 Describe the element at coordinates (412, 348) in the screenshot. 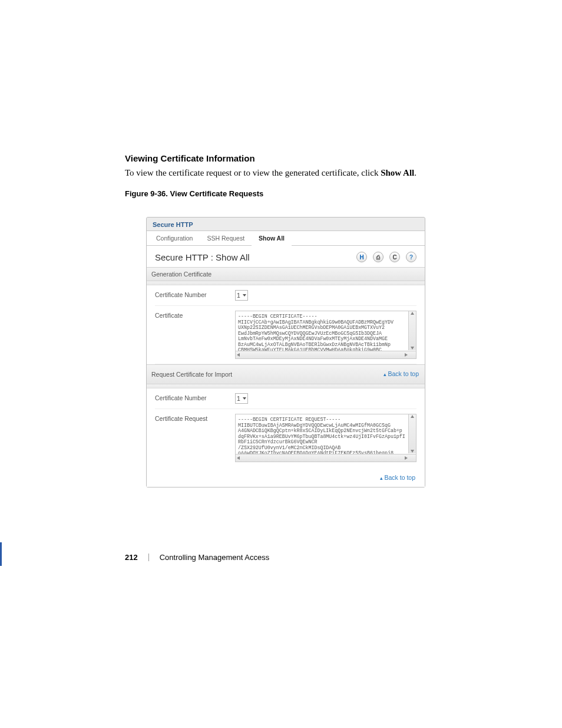

I see `scroll-down-icon` at that location.